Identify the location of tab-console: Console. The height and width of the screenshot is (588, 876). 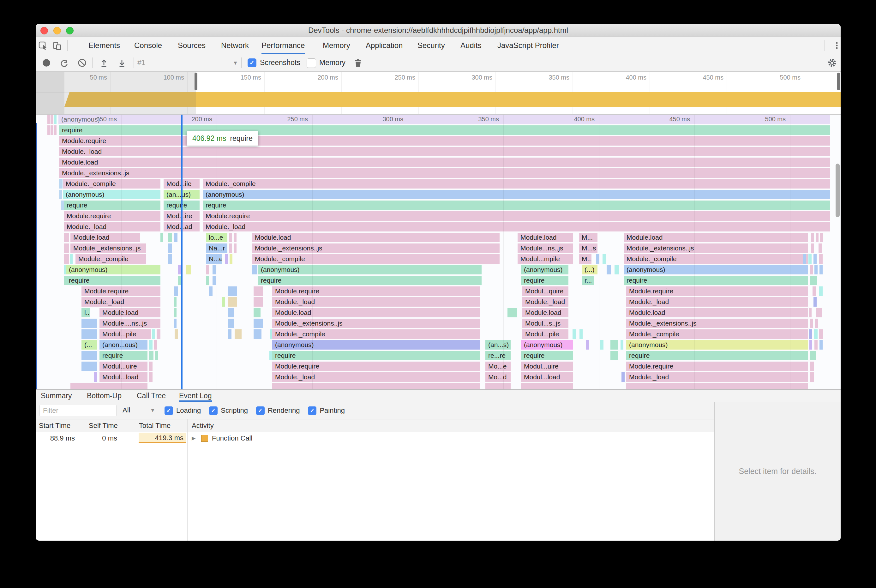
(148, 46).